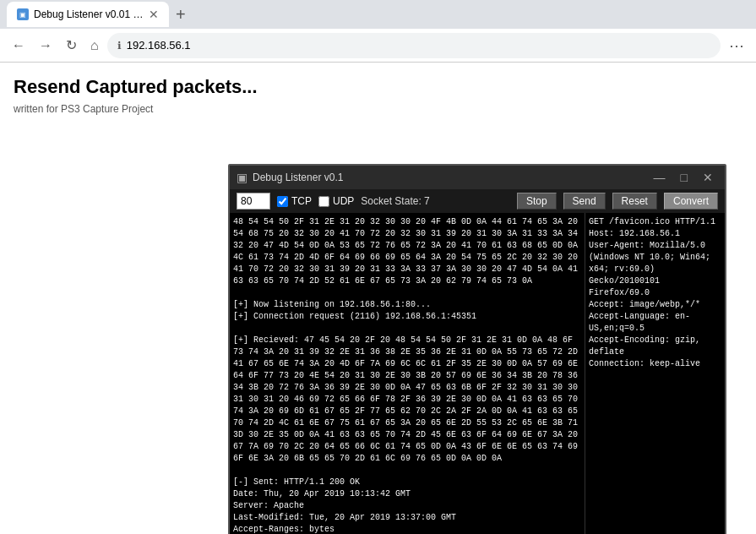 This screenshot has width=756, height=534. Describe the element at coordinates (120, 46) in the screenshot. I see `lock-icon: ℹ` at that location.